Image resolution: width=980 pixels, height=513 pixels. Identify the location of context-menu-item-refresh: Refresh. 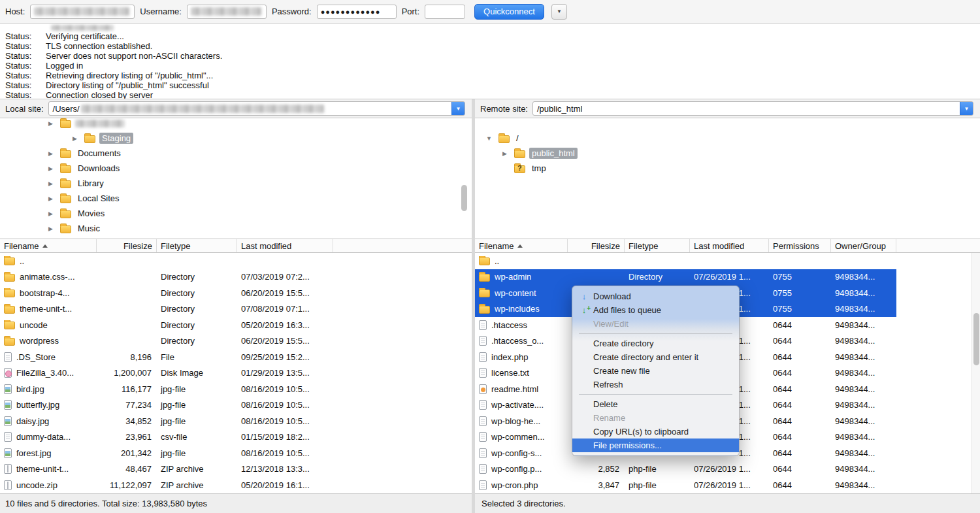
(656, 384).